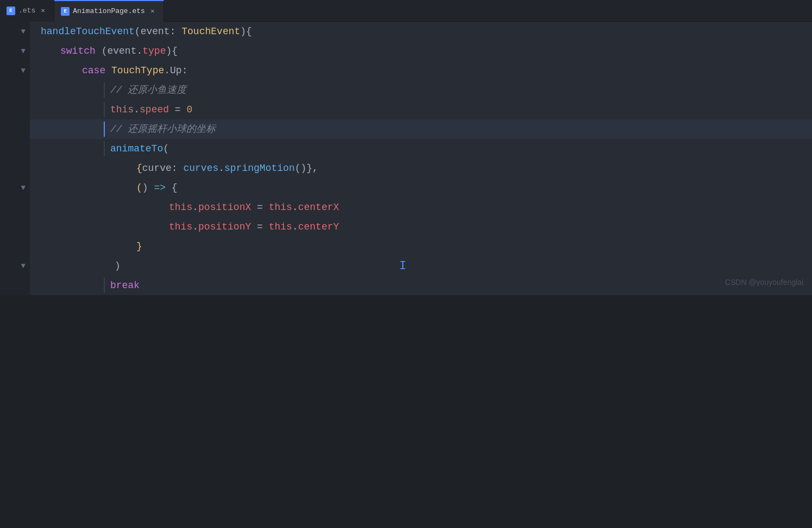 This screenshot has height=528, width=812. I want to click on tab-active: E AnimationPage.ets ✕, so click(109, 11).